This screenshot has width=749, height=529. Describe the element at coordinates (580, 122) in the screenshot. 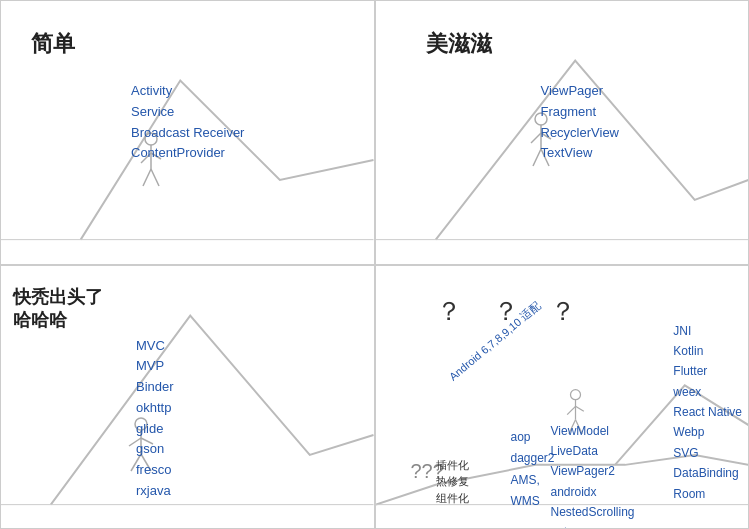

I see `q2-tech-list: ViewPager Fragment RecyclerView TextView` at that location.